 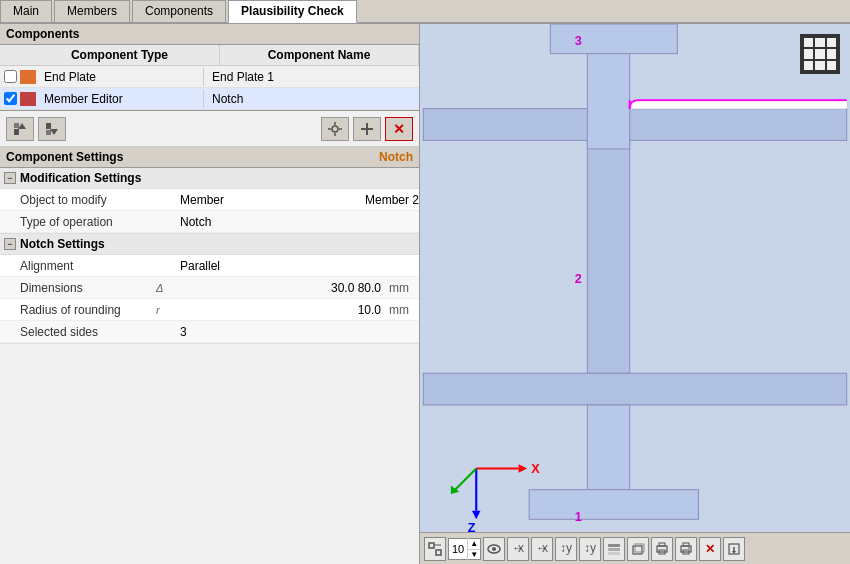 I want to click on tab-main: Main, so click(x=26, y=11).